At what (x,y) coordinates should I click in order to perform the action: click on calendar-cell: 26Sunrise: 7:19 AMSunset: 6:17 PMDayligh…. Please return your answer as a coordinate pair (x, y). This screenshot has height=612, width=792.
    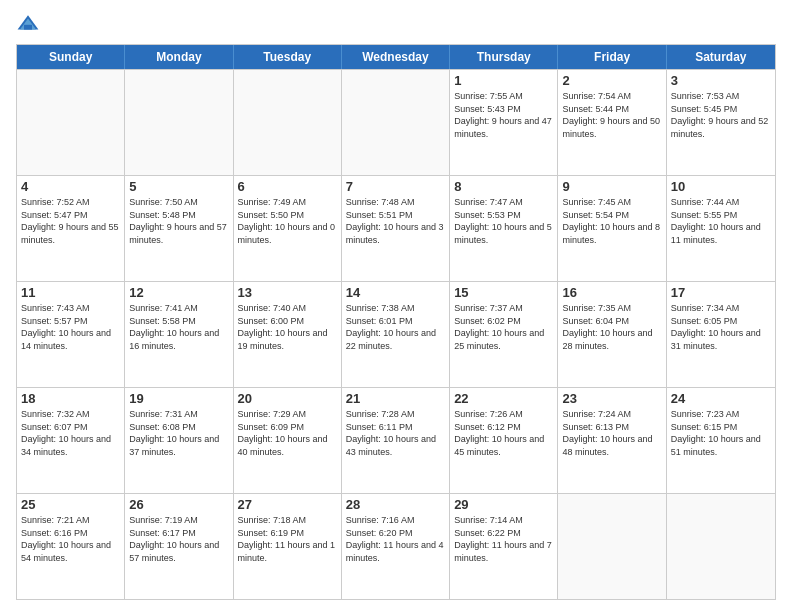
    Looking at the image, I should click on (179, 546).